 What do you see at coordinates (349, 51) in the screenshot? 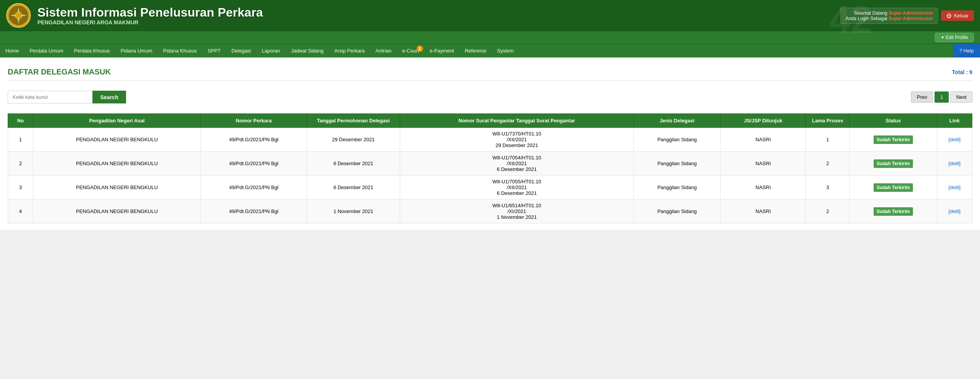
I see `nav-arsip-perkara: Arsip Perkara` at bounding box center [349, 51].